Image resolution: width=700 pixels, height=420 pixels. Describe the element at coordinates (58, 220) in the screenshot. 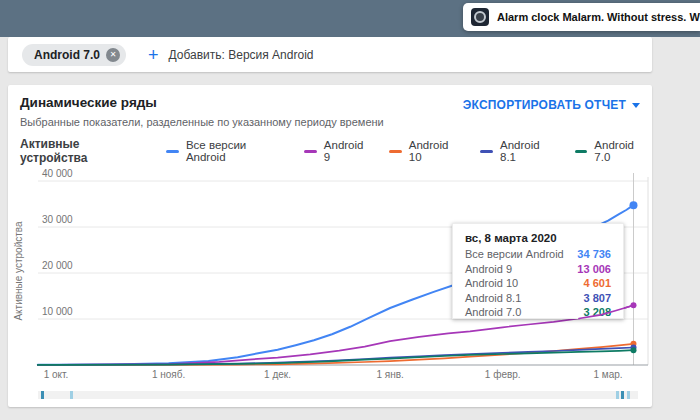

I see `y-tick-label: 30 000` at that location.